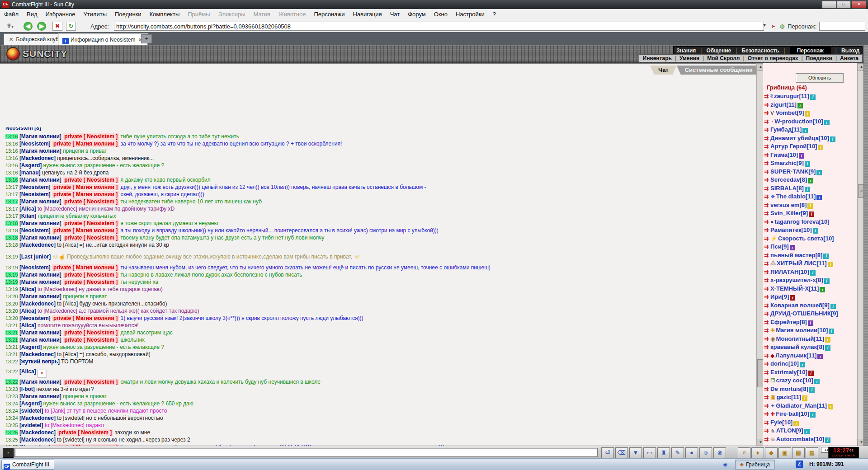 Image resolution: width=868 pixels, height=470 pixels. What do you see at coordinates (790, 272) in the screenshot?
I see `player-name: ЯИЛАТАН[10]` at bounding box center [790, 272].